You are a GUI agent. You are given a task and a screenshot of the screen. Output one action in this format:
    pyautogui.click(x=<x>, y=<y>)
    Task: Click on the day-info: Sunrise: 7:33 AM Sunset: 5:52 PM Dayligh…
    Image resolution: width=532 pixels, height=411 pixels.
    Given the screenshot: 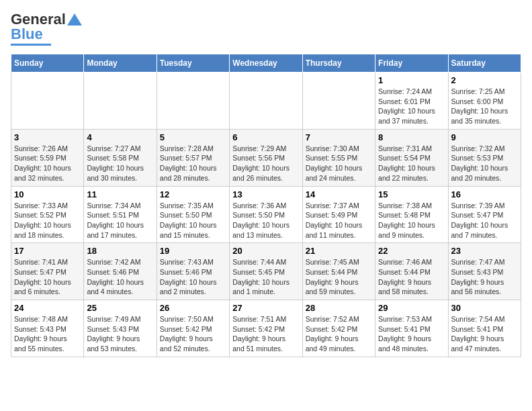 What is the action you would take?
    pyautogui.click(x=47, y=220)
    